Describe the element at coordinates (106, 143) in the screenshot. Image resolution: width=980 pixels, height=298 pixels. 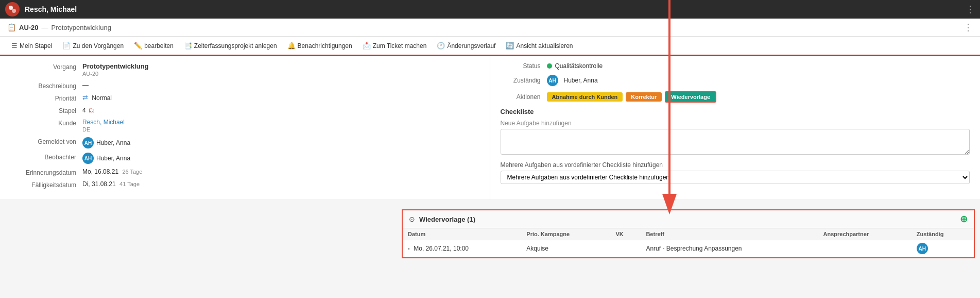
I see `gemeldet-von-avatar-container: AH Huber, Anna` at that location.